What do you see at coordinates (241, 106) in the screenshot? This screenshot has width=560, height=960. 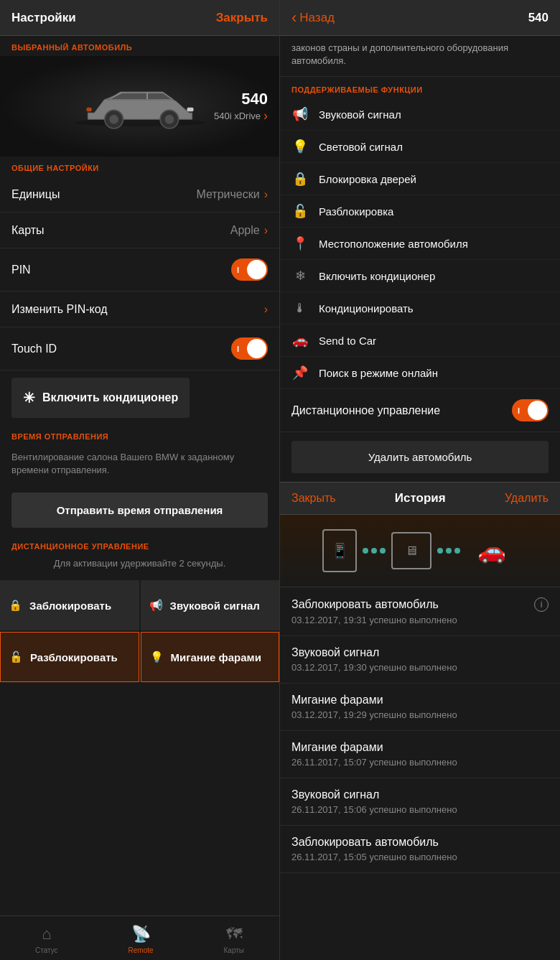 I see `car-info: 540 540i xDrive ›` at bounding box center [241, 106].